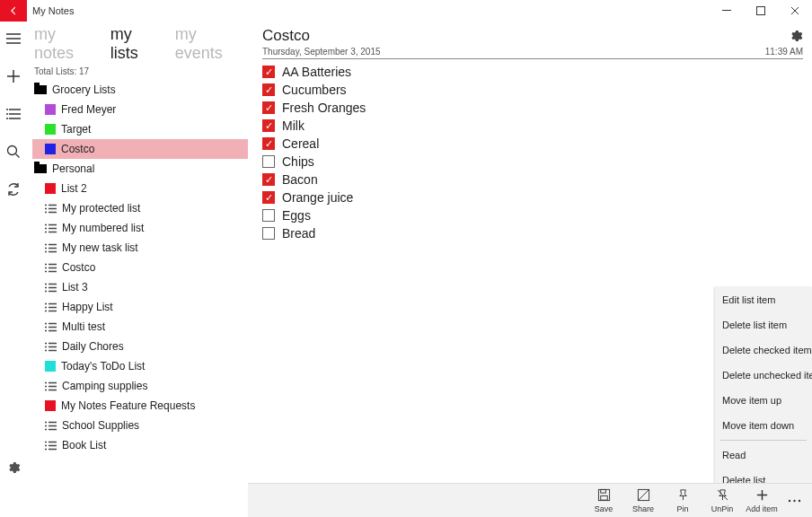 The width and height of the screenshot is (812, 517). I want to click on checklist-item-label: AA Batteries, so click(316, 72).